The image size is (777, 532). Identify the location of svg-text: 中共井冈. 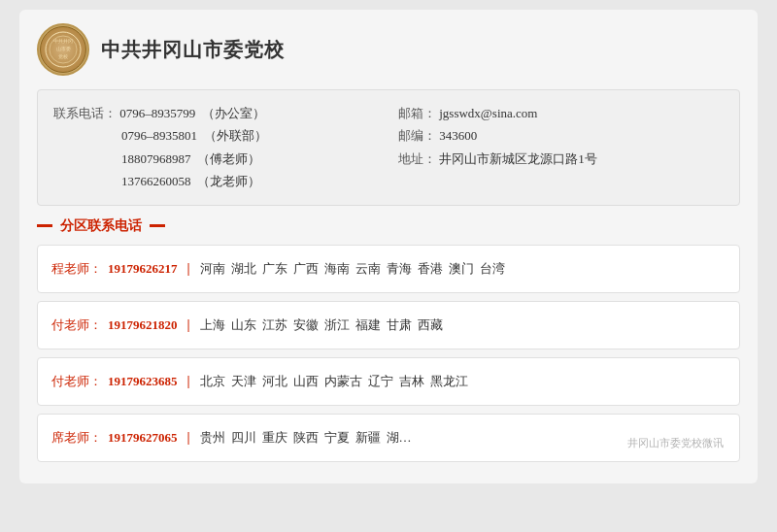
(63, 41).